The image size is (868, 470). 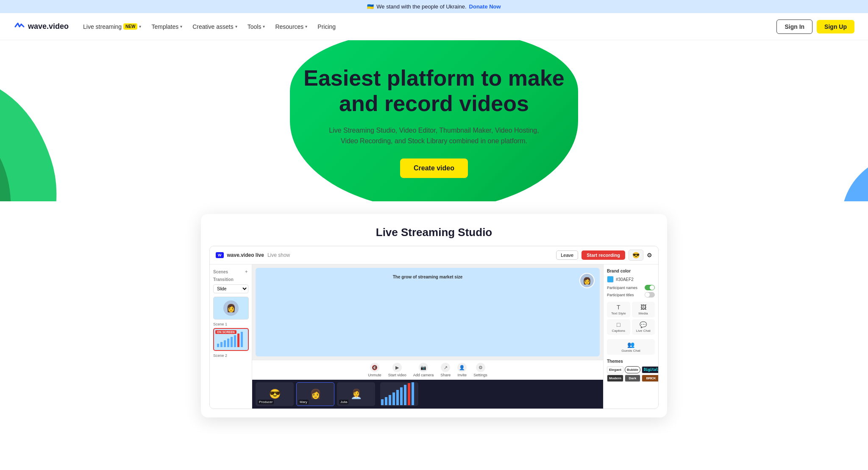 What do you see at coordinates (631, 271) in the screenshot?
I see `brand-color-title: Brand color` at bounding box center [631, 271].